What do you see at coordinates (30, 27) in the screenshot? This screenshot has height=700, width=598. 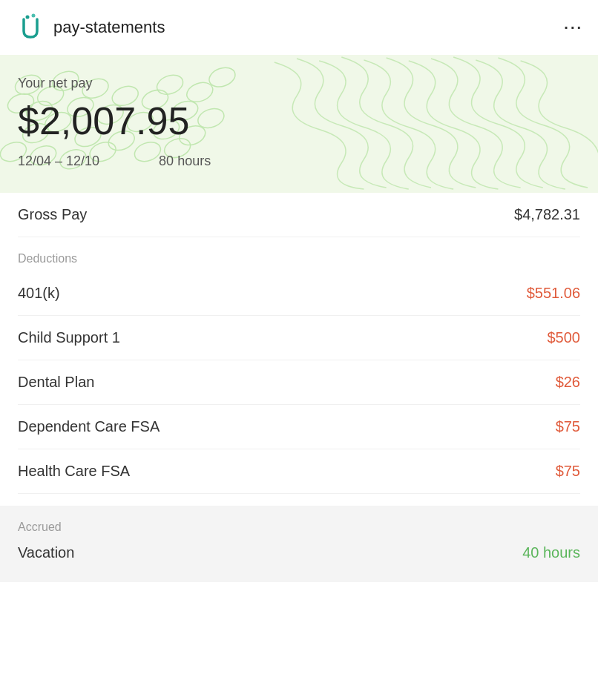 I see `app-logo` at bounding box center [30, 27].